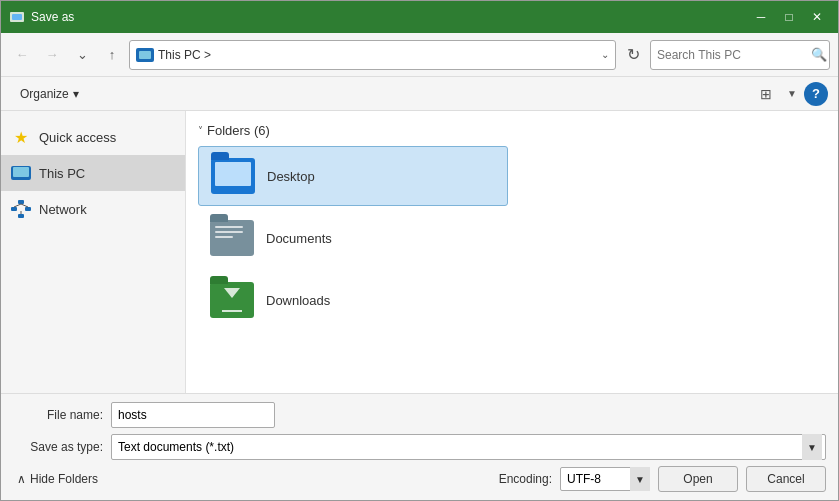  Describe the element at coordinates (298, 300) in the screenshot. I see `folder-name-downloads: Downloads` at that location.